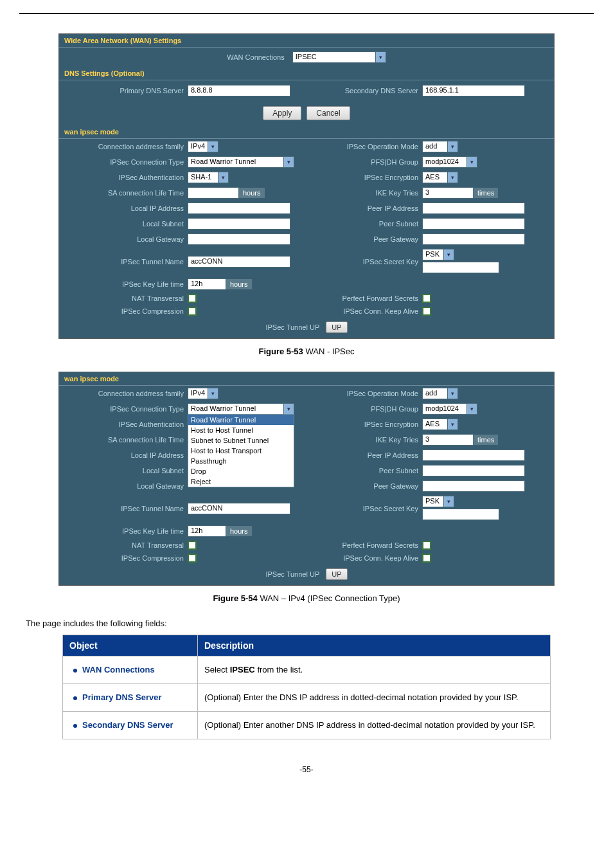  What do you see at coordinates (334, 57) in the screenshot?
I see `wan-connections-select: IPSEC` at bounding box center [334, 57].